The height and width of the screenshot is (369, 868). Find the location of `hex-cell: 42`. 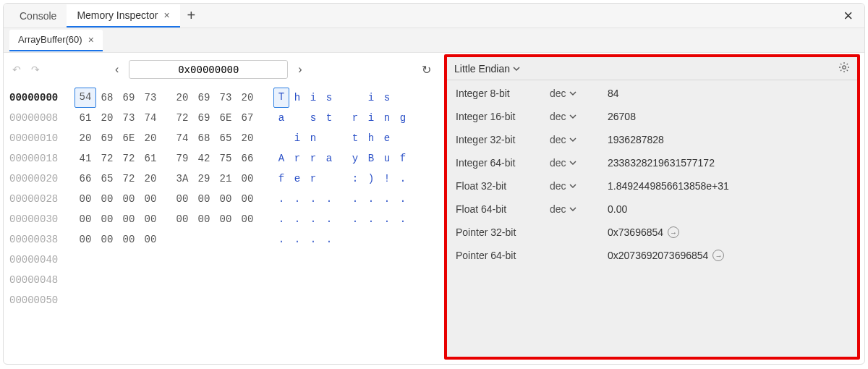

hex-cell: 42 is located at coordinates (204, 158).